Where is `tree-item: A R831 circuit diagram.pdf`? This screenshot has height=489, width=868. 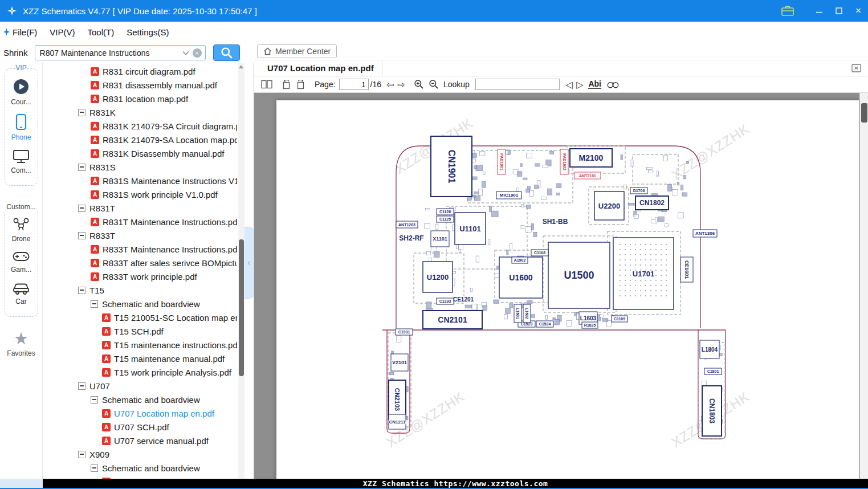 tree-item: A R831 circuit diagram.pdf is located at coordinates (140, 71).